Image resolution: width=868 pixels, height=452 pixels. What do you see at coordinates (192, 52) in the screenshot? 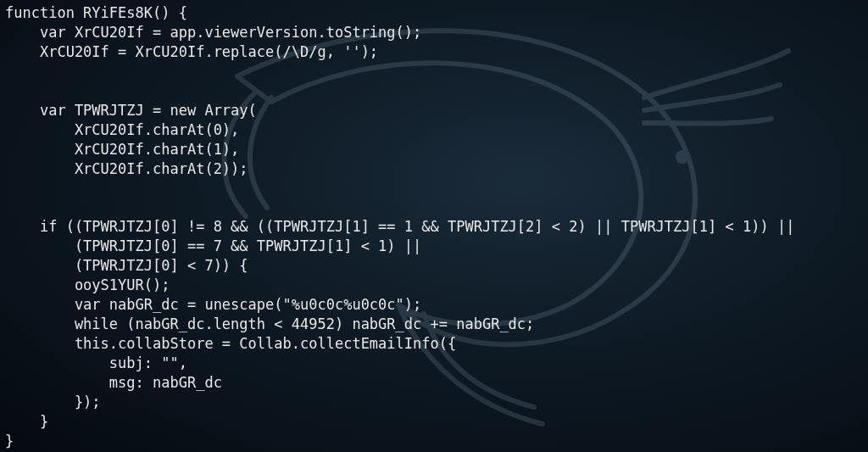
I see `code-line: XrCU20If = XrCU20If.replace(/\D/g, '');` at bounding box center [192, 52].